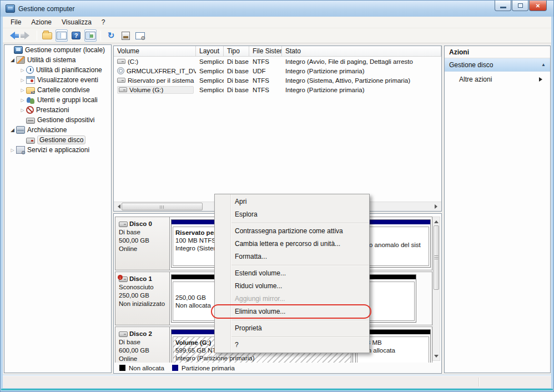  I want to click on submenu-arrow-icon, so click(542, 79).